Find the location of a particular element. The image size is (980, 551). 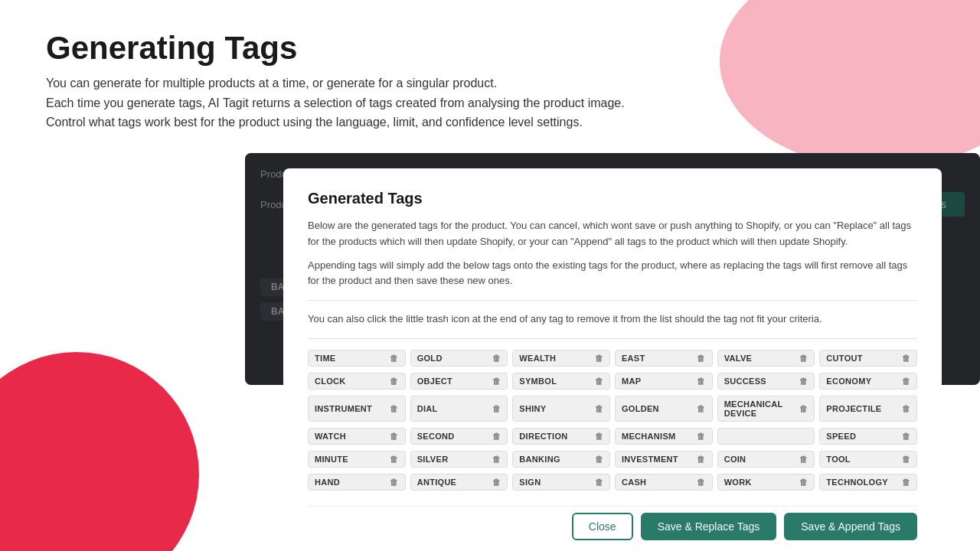

tag-label: MAP is located at coordinates (631, 381).